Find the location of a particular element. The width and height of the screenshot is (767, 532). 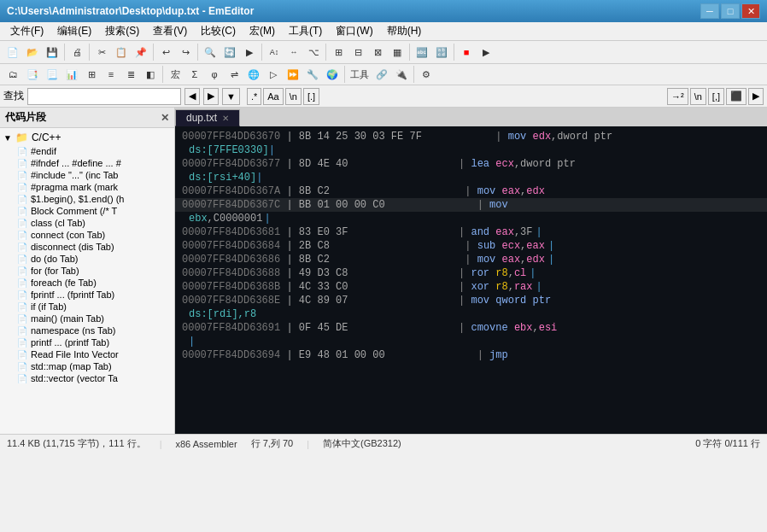

tab-dup: dup.txt ✕ is located at coordinates (208, 118).